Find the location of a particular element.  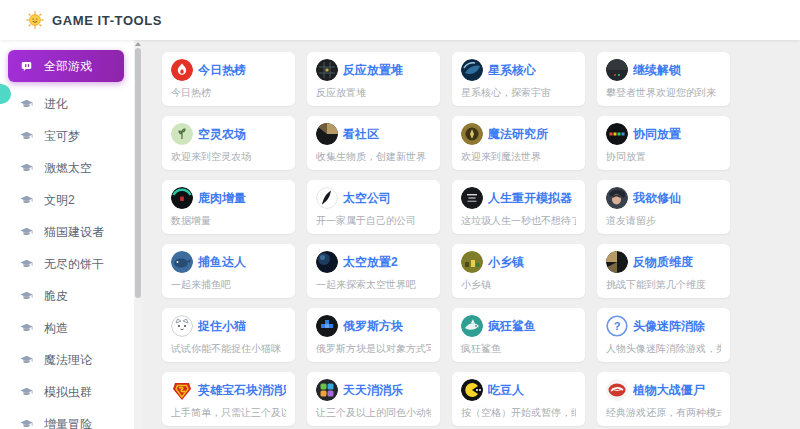

sidebar-item-8: 构造 is located at coordinates (67, 328).